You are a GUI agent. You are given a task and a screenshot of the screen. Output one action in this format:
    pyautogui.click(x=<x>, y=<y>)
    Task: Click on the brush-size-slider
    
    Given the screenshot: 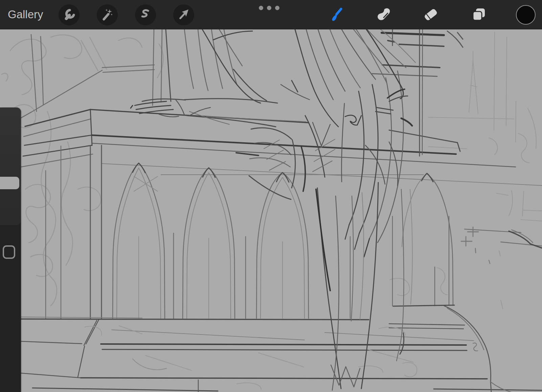 What is the action you would take?
    pyautogui.click(x=10, y=166)
    